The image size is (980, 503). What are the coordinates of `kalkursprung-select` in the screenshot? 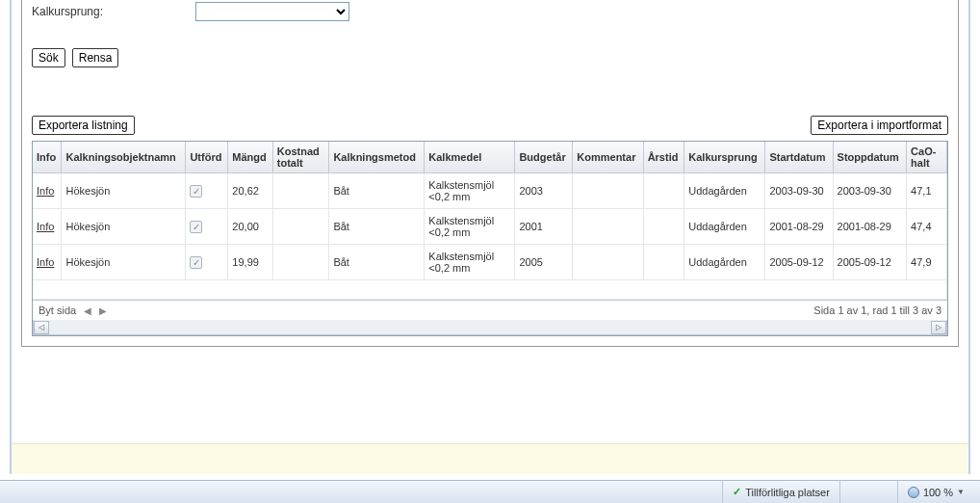 It's located at (272, 12).